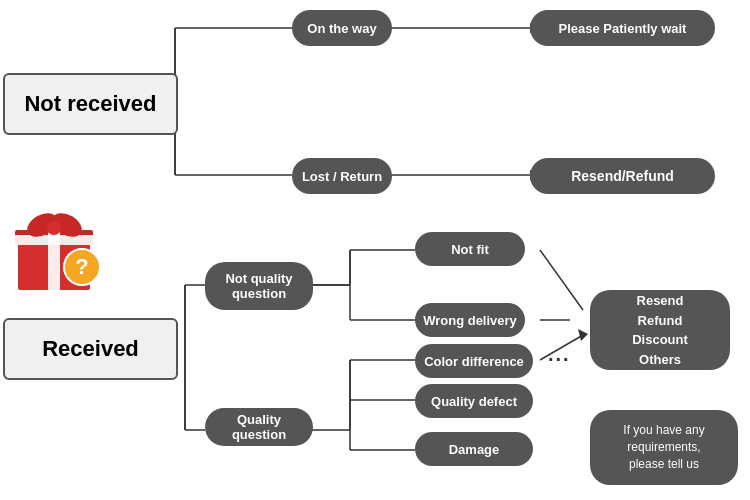 The width and height of the screenshot is (750, 500). Describe the element at coordinates (90, 349) in the screenshot. I see `received-node: Received` at that location.